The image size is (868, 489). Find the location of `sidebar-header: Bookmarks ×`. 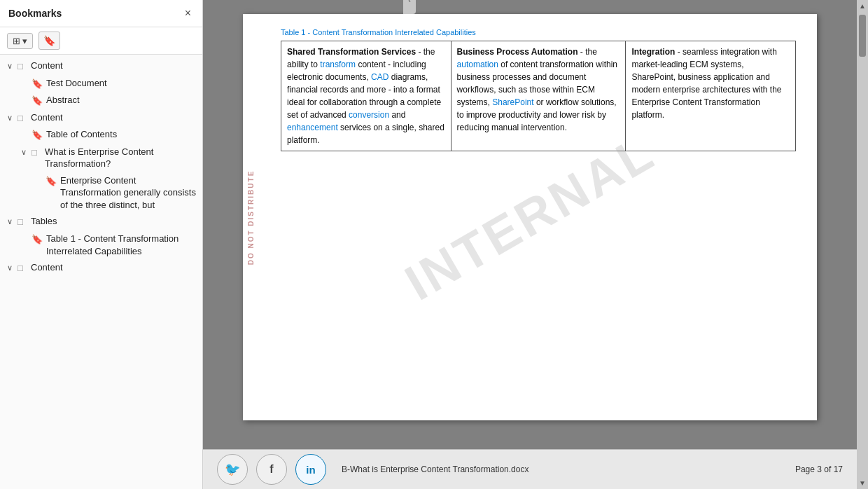

sidebar-header: Bookmarks × is located at coordinates (101, 14).